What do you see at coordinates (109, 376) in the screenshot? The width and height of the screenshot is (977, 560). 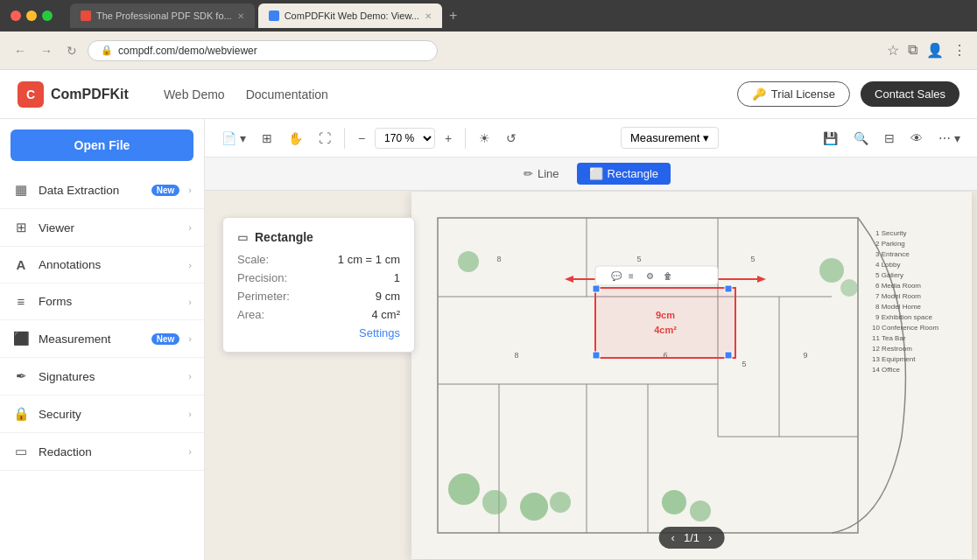 I see `sidebar-item-label-signatures: Signatures` at bounding box center [109, 376].